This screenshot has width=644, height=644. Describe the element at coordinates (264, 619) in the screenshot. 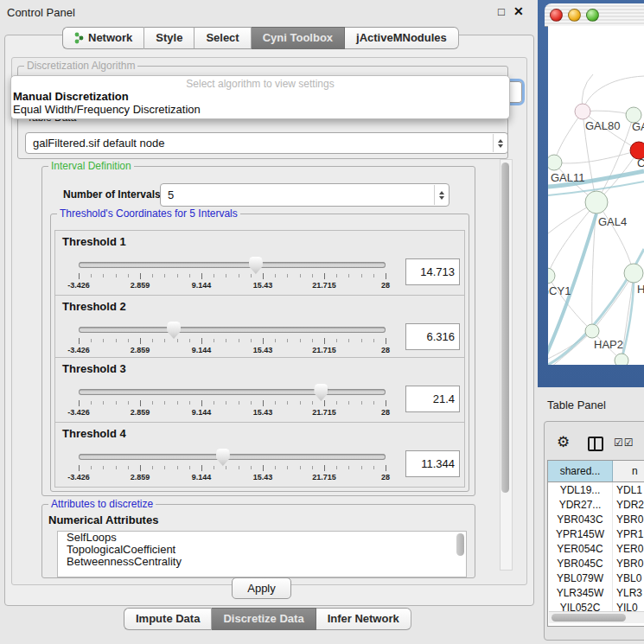

I see `subtab-discretize-data: Discretize Data` at that location.